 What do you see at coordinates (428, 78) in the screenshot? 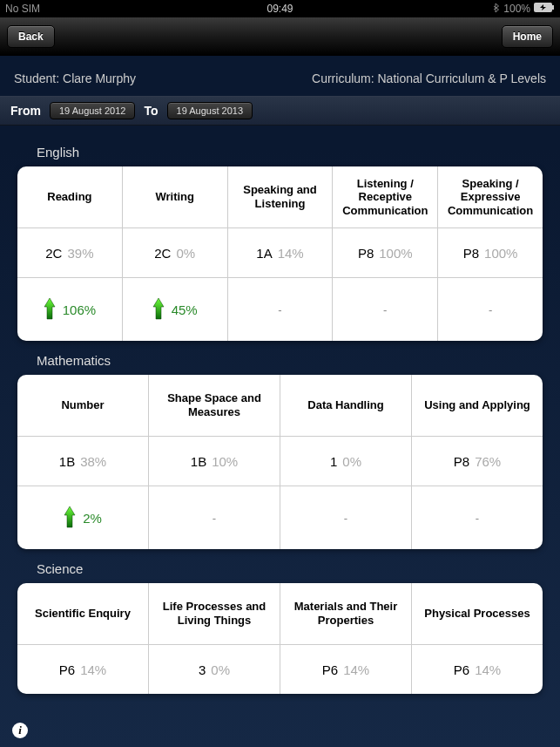
I see `curriculum-label: Curriculum: National Curriculum & P Leve…` at bounding box center [428, 78].